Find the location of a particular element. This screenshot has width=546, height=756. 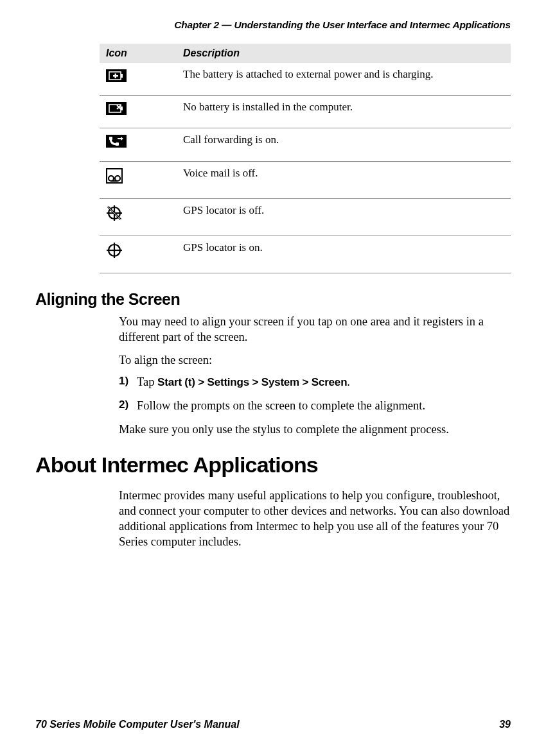

heading-about-intermec: About Intermec Applications is located at coordinates (273, 465).